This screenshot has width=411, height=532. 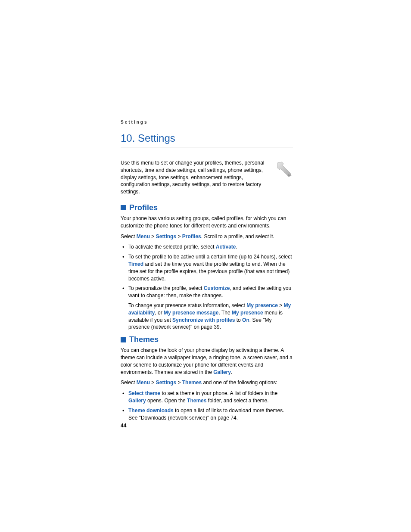 What do you see at coordinates (207, 383) in the screenshot?
I see `themes-select-path: Select Menu > Settings > Themes and one …` at bounding box center [207, 383].